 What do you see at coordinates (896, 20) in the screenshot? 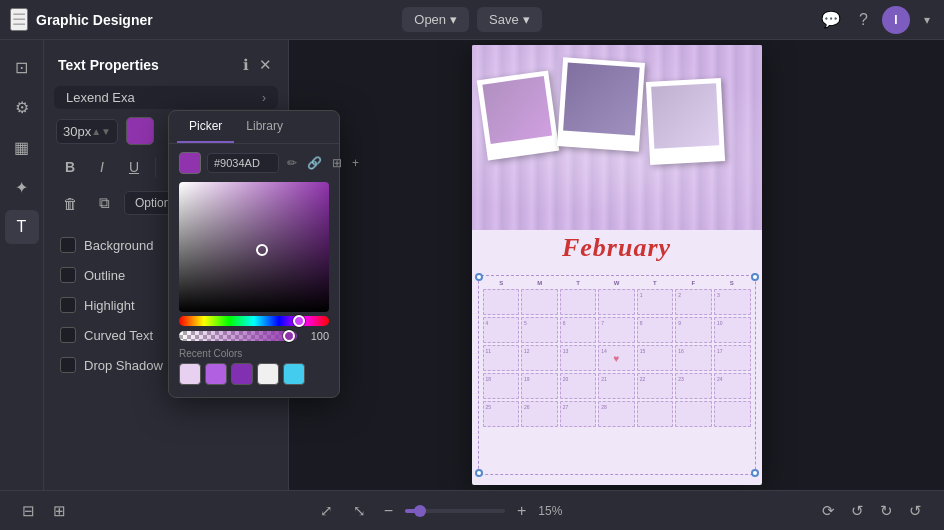
I see `avatar: I` at bounding box center [896, 20].